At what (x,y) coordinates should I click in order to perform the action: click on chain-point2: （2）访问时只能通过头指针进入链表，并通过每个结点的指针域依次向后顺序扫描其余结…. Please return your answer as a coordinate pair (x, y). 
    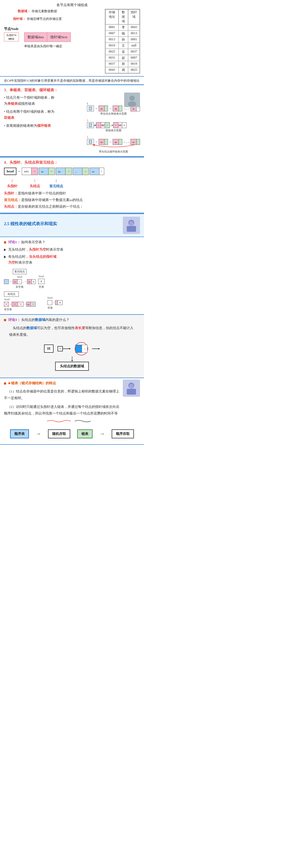
    Looking at the image, I should click on (62, 410).